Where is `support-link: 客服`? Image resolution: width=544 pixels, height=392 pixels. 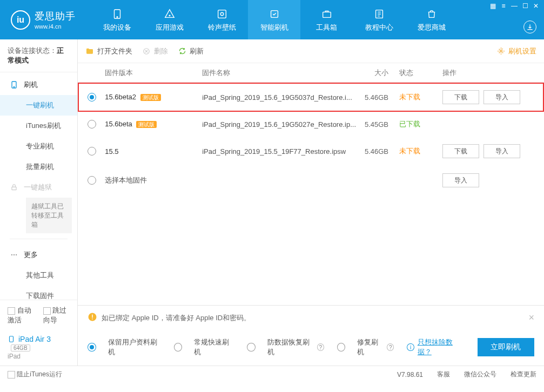 support-link: 客服 is located at coordinates (444, 375).